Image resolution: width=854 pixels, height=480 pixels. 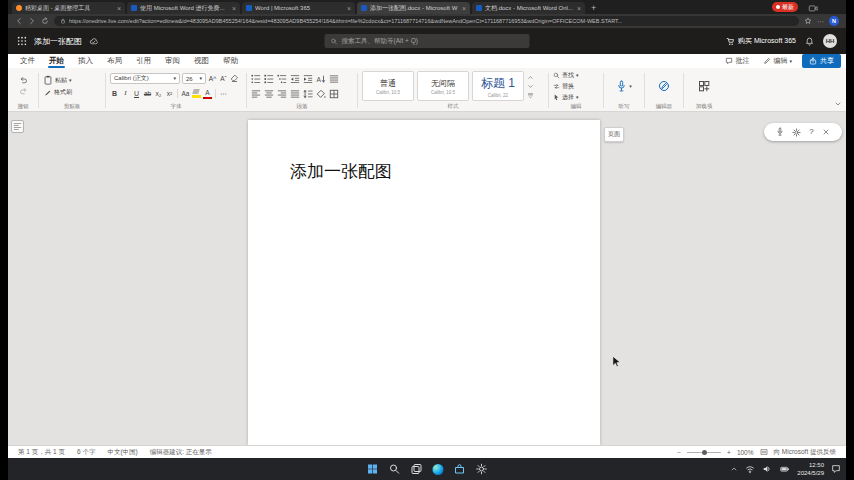 I want to click on tab-review: 审阅, so click(x=172, y=61).